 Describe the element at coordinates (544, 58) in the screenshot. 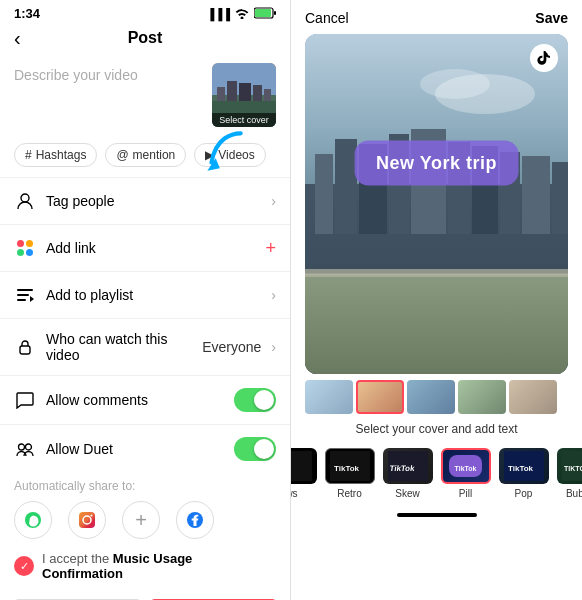

I see `tiktok-logo-badge` at that location.